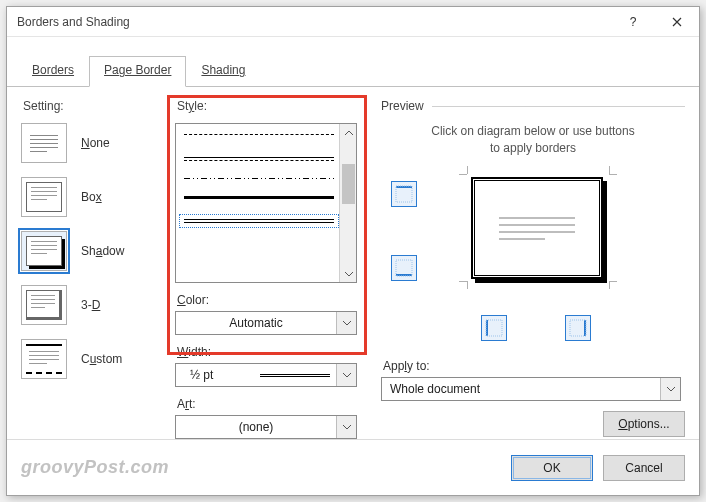  I want to click on setting-shadow: Shadow, so click(91, 251).